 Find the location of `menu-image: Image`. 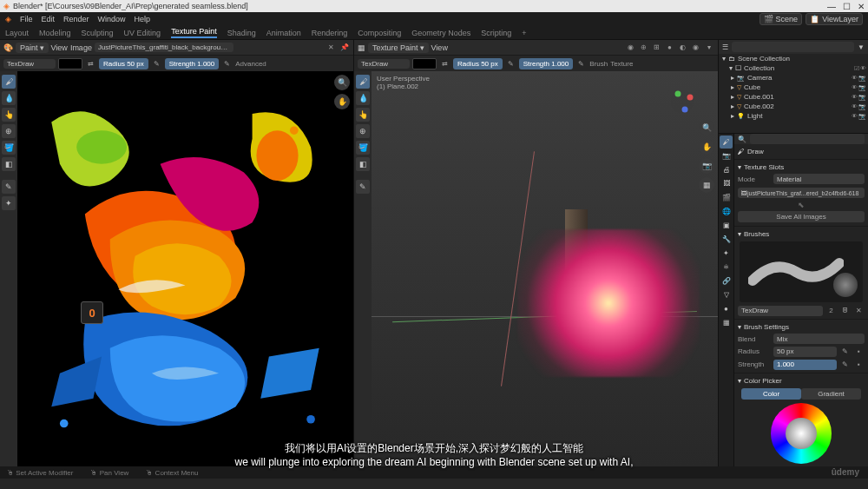

menu-image: Image is located at coordinates (82, 48).